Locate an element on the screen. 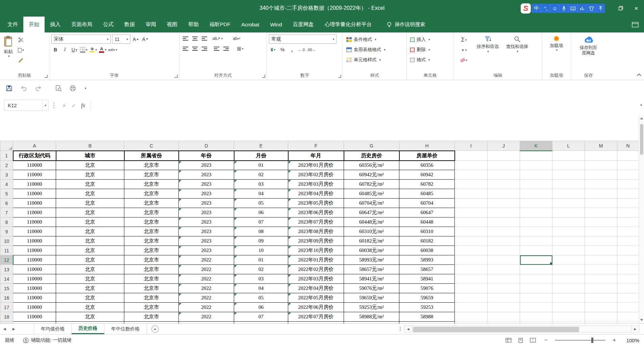 The width and height of the screenshot is (644, 346). cell-L14 is located at coordinates (569, 279).